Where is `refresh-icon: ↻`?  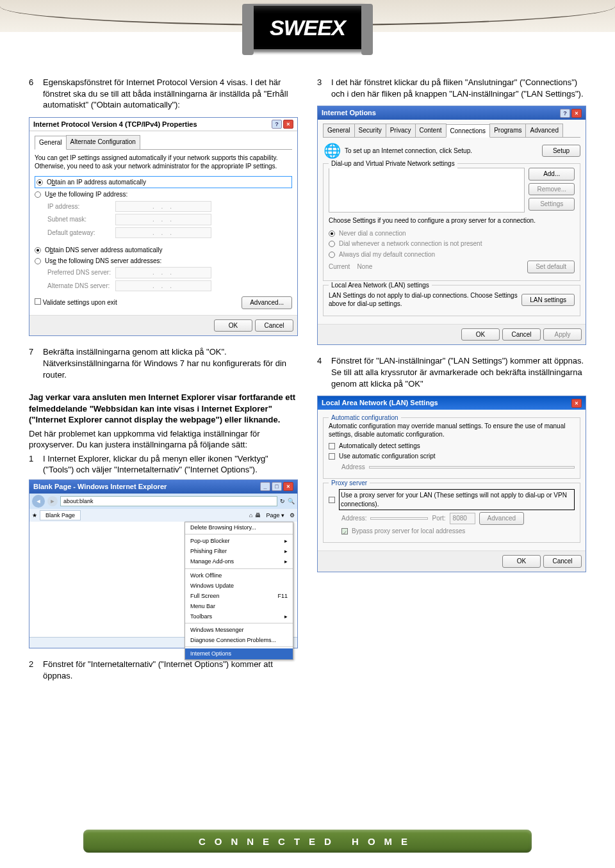 refresh-icon: ↻ is located at coordinates (283, 501).